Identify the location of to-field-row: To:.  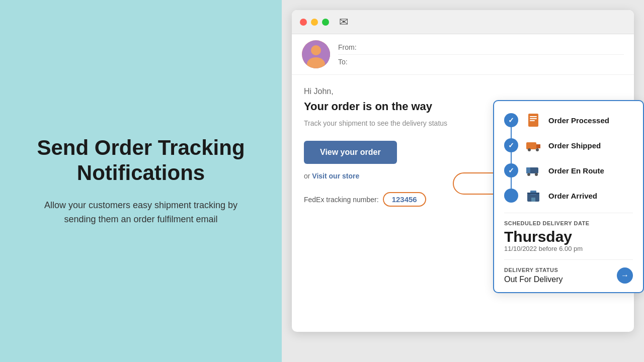
(481, 62).